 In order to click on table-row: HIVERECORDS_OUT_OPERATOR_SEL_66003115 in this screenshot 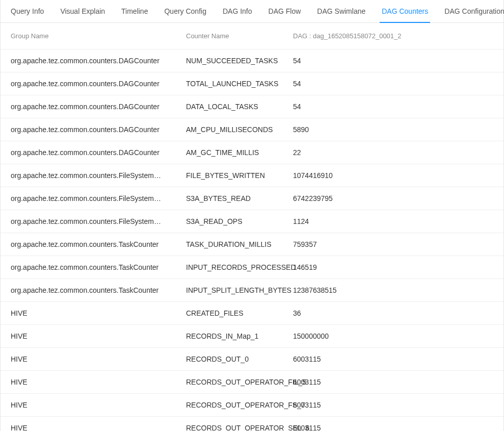, I will do `click(252, 423)`.